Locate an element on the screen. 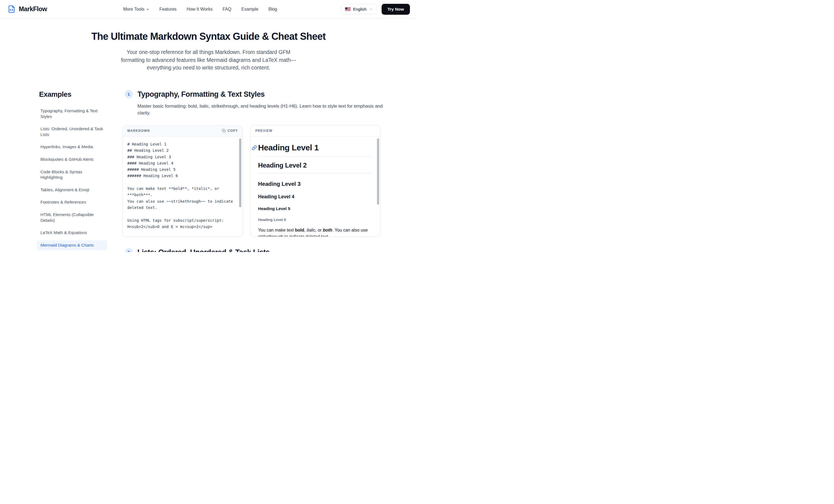  nav-blog: Blog is located at coordinates (273, 9).